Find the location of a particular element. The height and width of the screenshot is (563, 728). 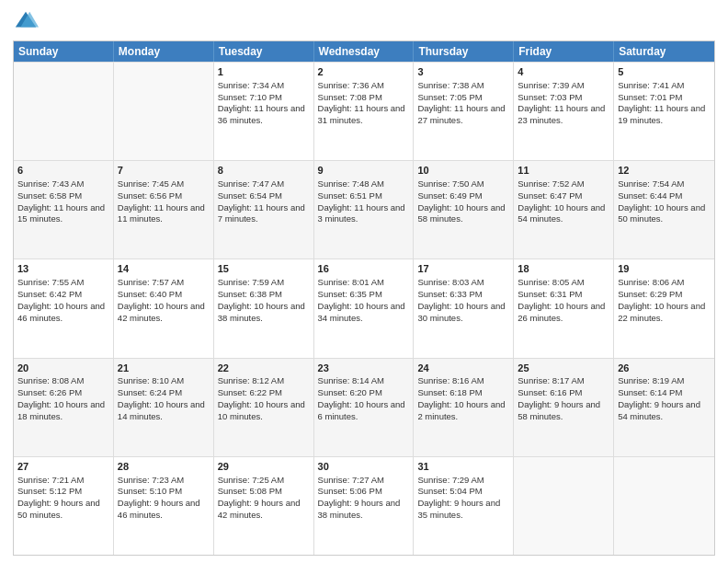

day-cell-31: 31Sunrise: 7:29 AMSunset: 5:04 PMDayligh… is located at coordinates (463, 506).